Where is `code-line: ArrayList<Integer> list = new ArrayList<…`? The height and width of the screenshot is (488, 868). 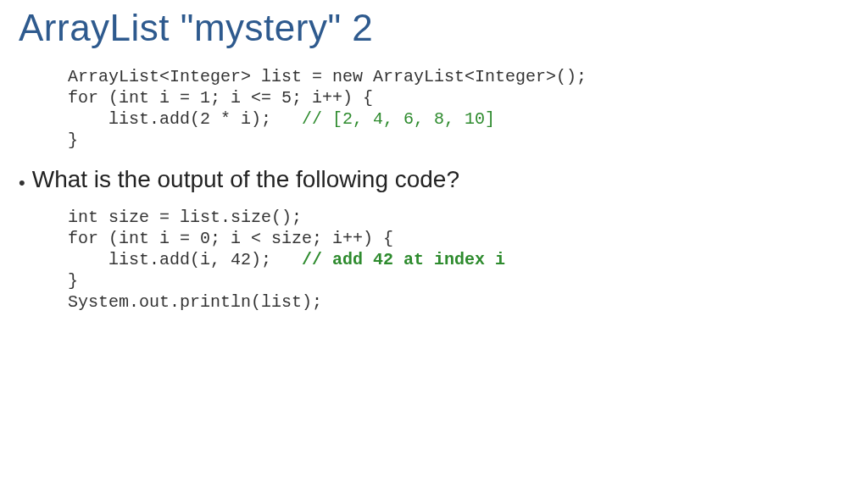
code-line: ArrayList<Integer> list = new ArrayList<… is located at coordinates (327, 76).